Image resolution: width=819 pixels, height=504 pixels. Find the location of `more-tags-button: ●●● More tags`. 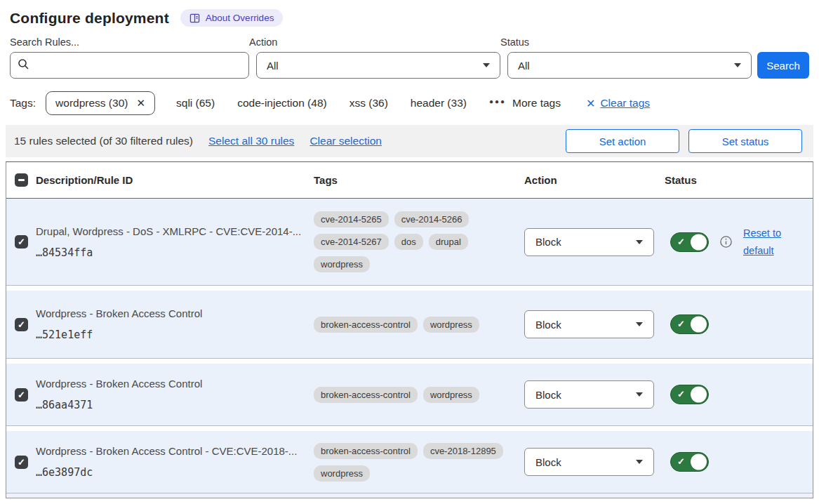

more-tags-button: ●●● More tags is located at coordinates (525, 103).